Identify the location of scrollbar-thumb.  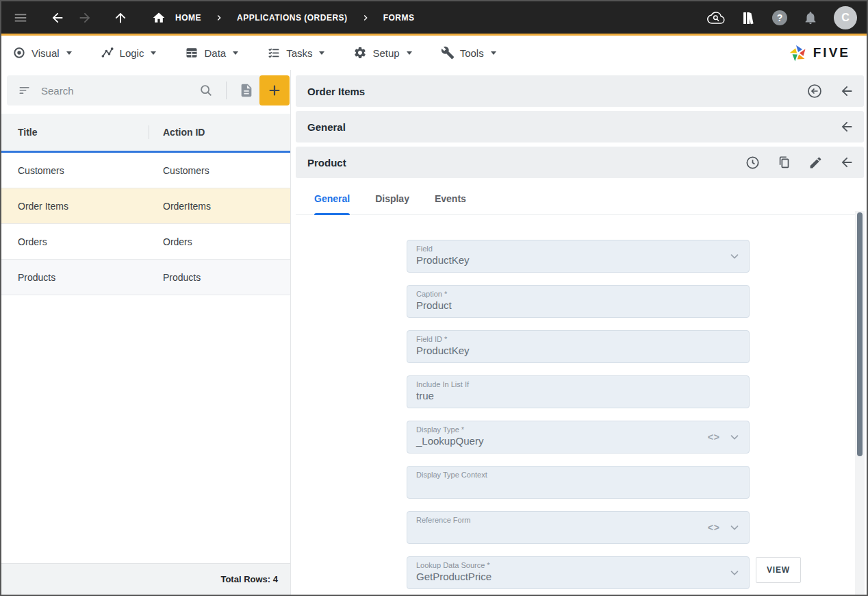
(860, 334).